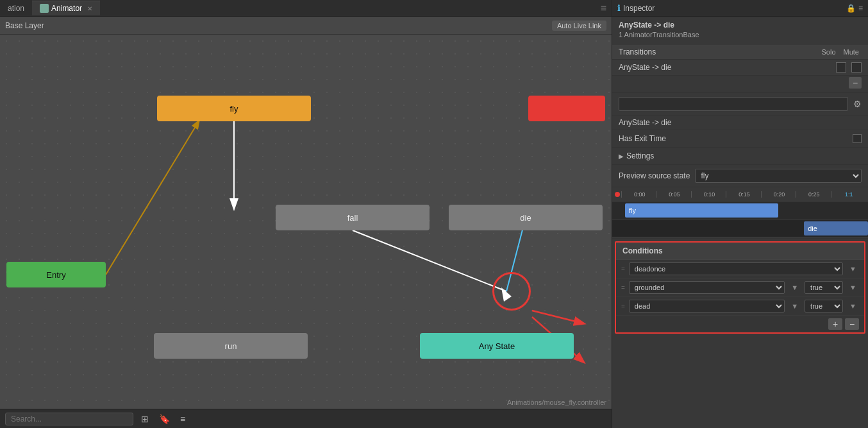 The width and height of the screenshot is (868, 428). What do you see at coordinates (727, 67) in the screenshot?
I see `transition-row-label: AnyState -> die` at bounding box center [727, 67].